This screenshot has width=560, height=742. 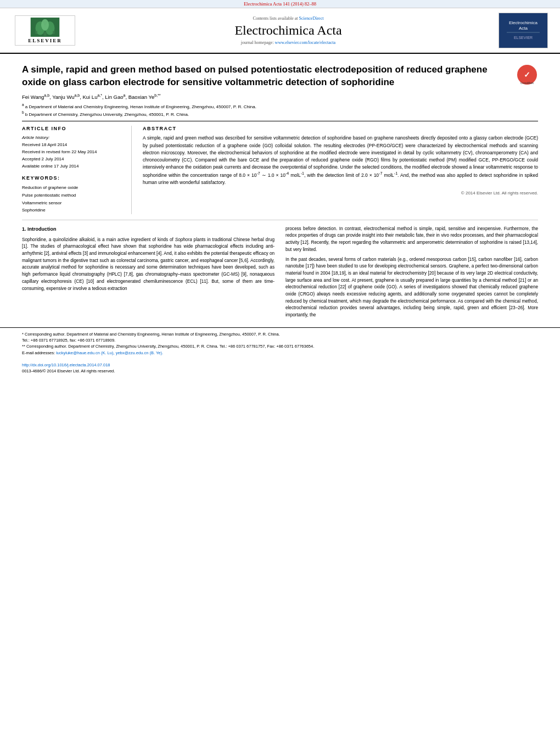 What do you see at coordinates (139, 353) in the screenshot?
I see `email-2: yebx@zzu.edu.cn (B. Ye).` at bounding box center [139, 353].